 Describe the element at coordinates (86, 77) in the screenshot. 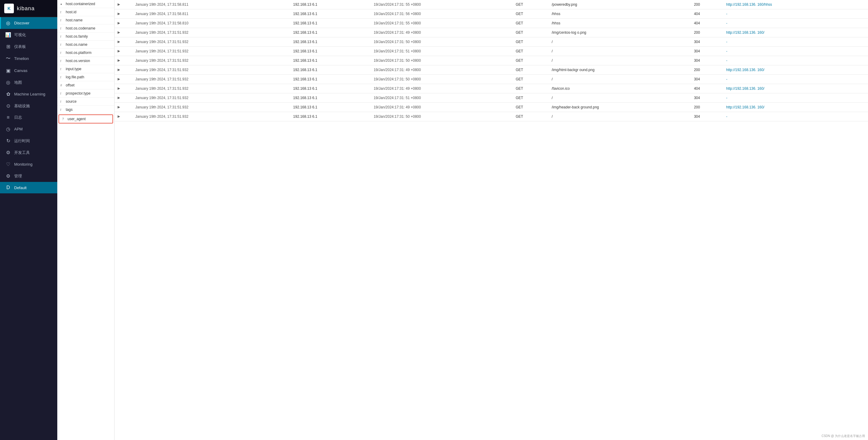

I see `field-item-9: tlog.file.path` at that location.